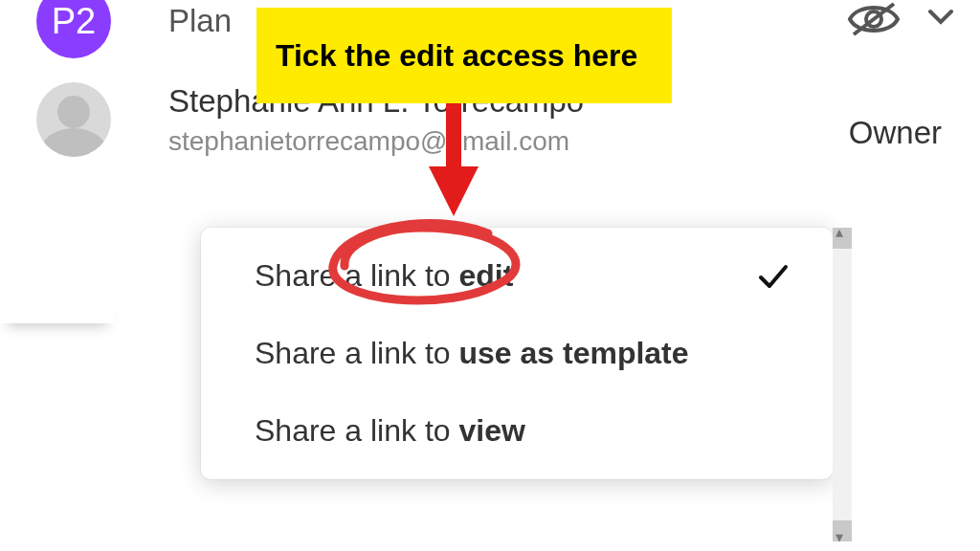 This screenshot has width=980, height=551. I want to click on user-role-label: Owner, so click(896, 133).